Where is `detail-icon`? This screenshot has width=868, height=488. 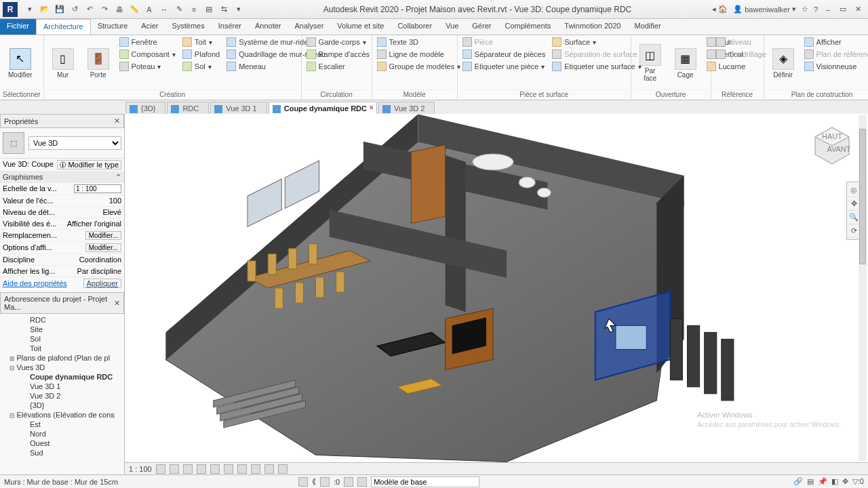
detail-icon is located at coordinates (161, 469).